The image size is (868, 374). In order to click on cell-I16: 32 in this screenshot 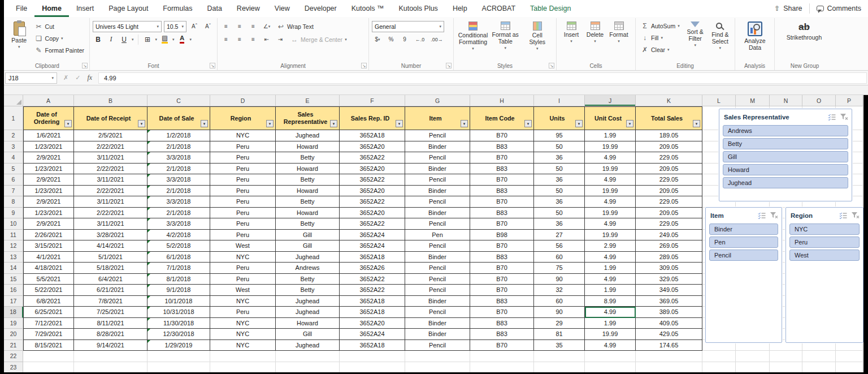, I will do `click(559, 290)`.